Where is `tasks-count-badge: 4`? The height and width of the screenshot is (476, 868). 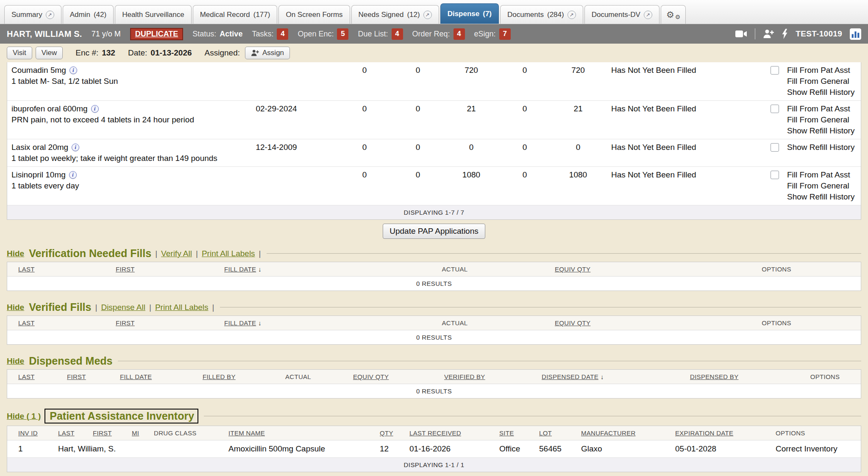
tasks-count-badge: 4 is located at coordinates (282, 34).